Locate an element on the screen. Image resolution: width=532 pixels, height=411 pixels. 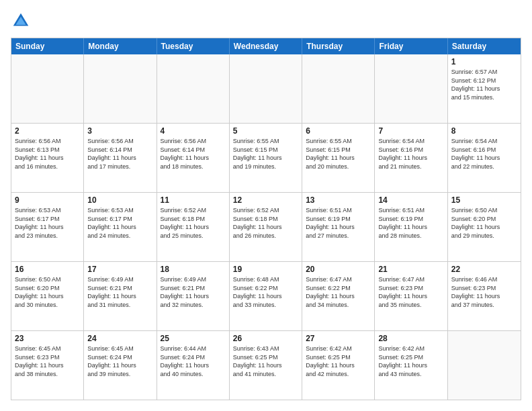
weekday-header-saturday: Saturday is located at coordinates (484, 46).